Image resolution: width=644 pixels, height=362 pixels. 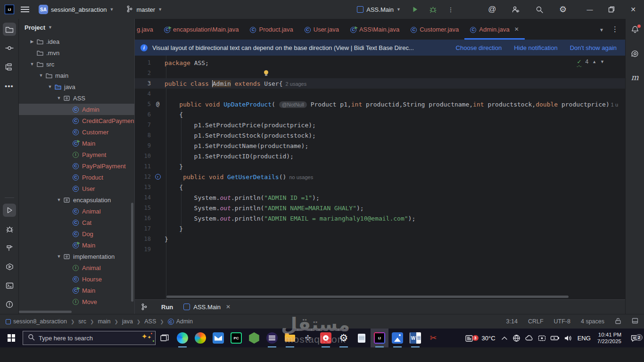 I want to click on taskbar-app-pycharm: PC, so click(x=236, y=338).